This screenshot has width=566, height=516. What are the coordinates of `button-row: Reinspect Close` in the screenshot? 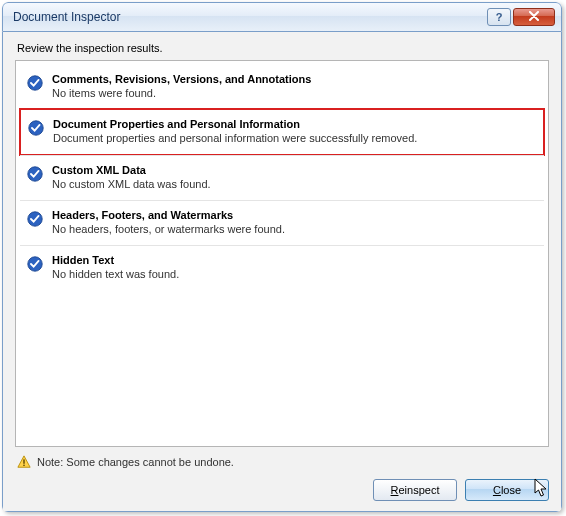 It's located at (282, 490).